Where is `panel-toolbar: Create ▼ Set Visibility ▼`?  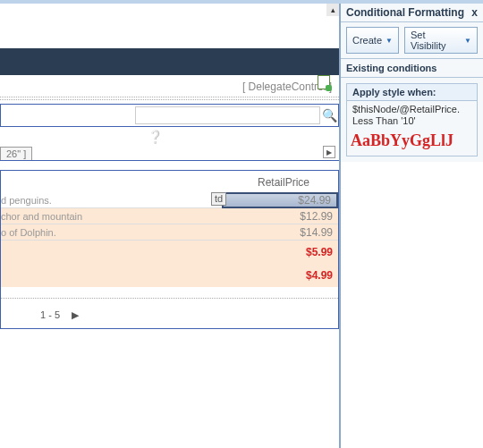 panel-toolbar: Create ▼ Set Visibility ▼ is located at coordinates (411, 41).